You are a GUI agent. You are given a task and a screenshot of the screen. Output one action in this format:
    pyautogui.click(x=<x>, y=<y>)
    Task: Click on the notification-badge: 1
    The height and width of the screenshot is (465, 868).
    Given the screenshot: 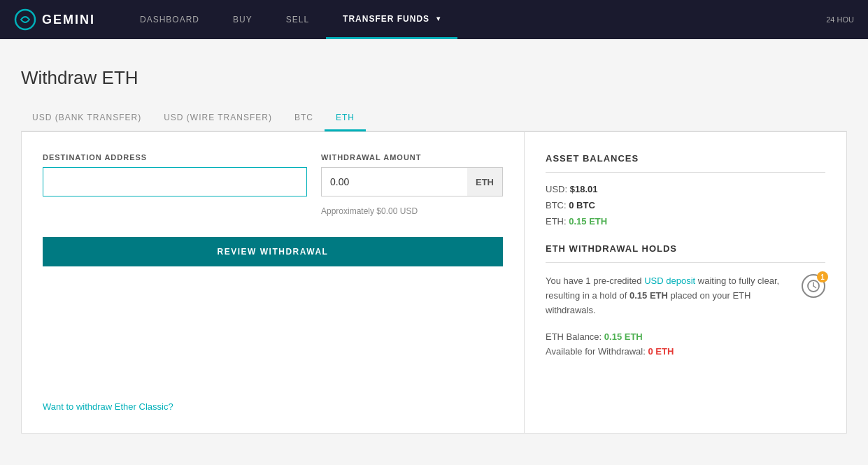 What is the action you would take?
    pyautogui.click(x=823, y=277)
    